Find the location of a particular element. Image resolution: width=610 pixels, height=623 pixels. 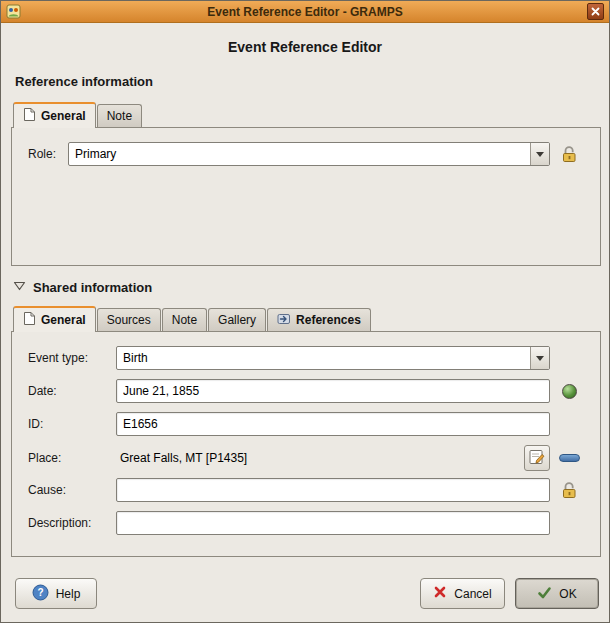

help-icon: ? is located at coordinates (40, 594).